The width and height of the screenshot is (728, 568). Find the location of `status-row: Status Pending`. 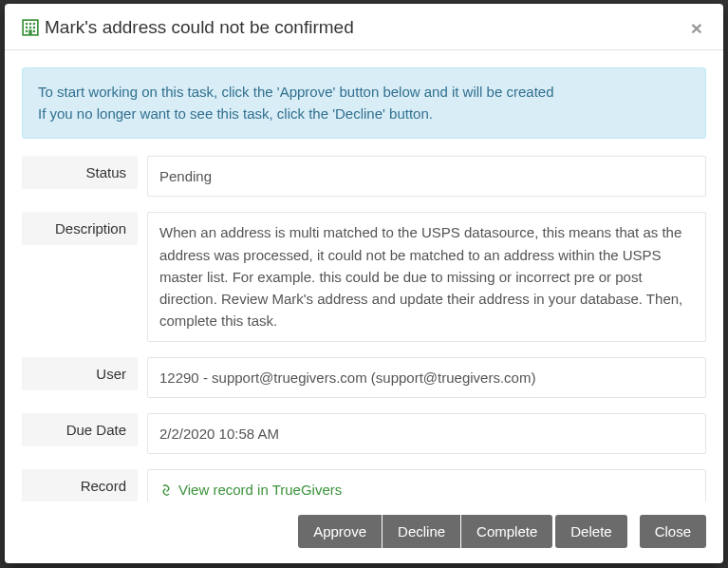

status-row: Status Pending is located at coordinates (364, 177).